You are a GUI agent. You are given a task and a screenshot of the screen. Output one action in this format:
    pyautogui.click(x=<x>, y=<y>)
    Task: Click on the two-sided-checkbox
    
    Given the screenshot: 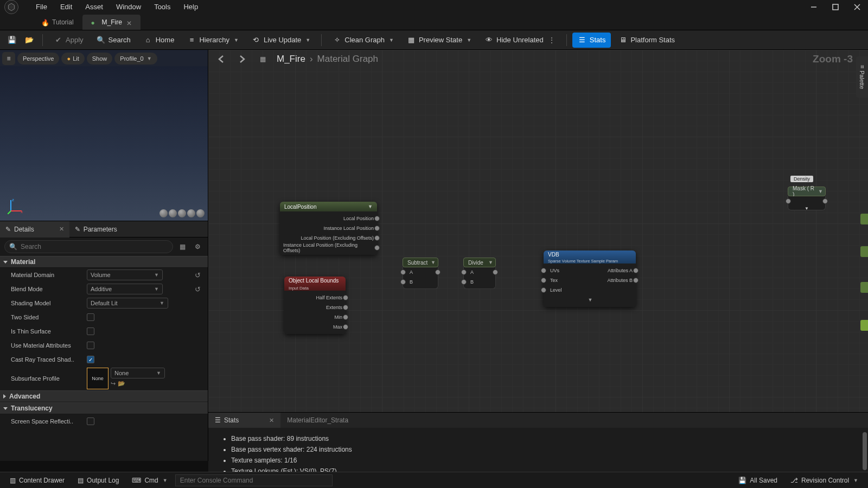 What is the action you would take?
    pyautogui.click(x=91, y=317)
    